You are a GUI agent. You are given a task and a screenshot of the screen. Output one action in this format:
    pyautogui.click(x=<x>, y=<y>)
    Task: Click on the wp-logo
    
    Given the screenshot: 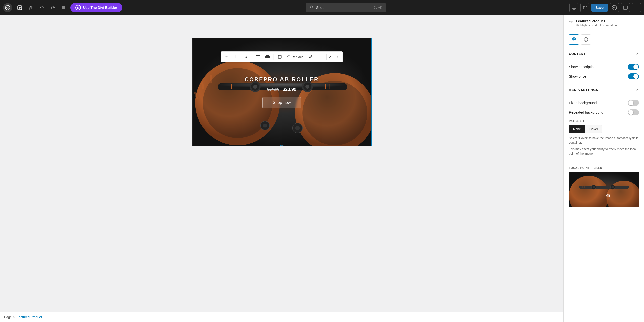 What is the action you would take?
    pyautogui.click(x=8, y=8)
    